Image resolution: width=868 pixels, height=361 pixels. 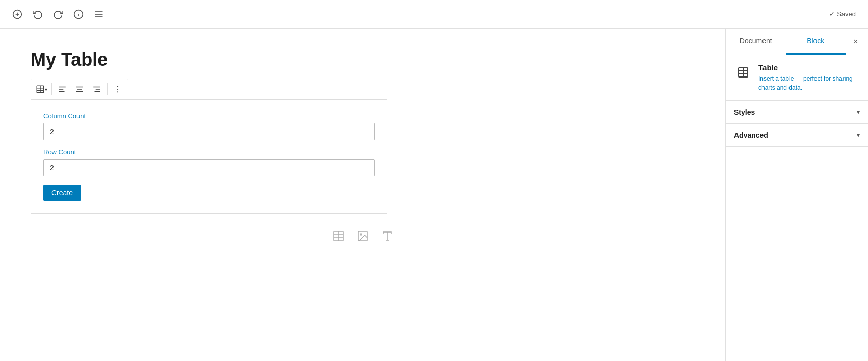 What do you see at coordinates (58, 14) in the screenshot?
I see `redo-button` at bounding box center [58, 14].